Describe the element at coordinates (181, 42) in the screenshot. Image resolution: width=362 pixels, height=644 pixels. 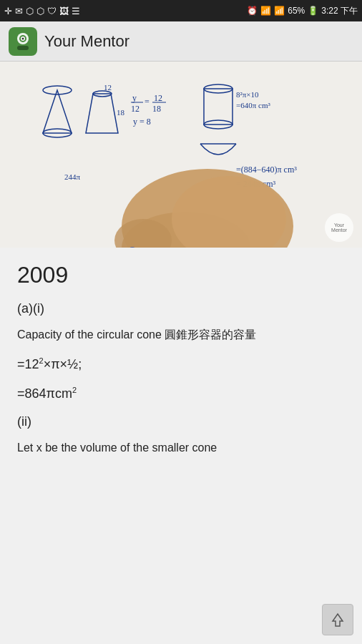
I see `app-bar: Your Mentor` at that location.